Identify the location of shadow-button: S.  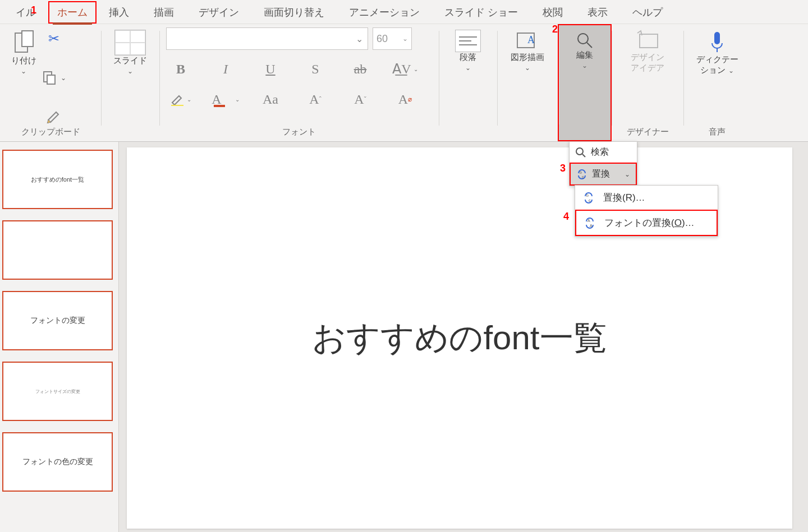
(315, 69).